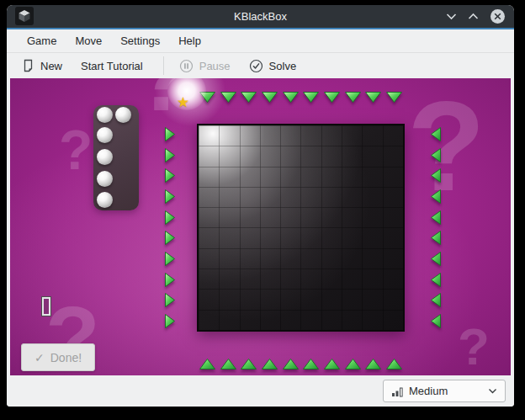 The width and height of the screenshot is (525, 420). I want to click on window-controls, so click(476, 17).